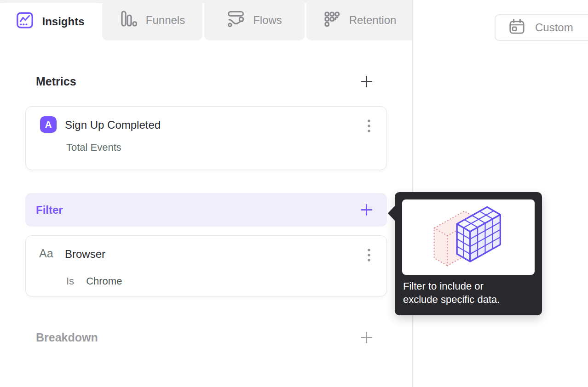 This screenshot has width=588, height=387. Describe the element at coordinates (206, 266) in the screenshot. I see `filter-card: Aa Browser Is Chrome` at that location.